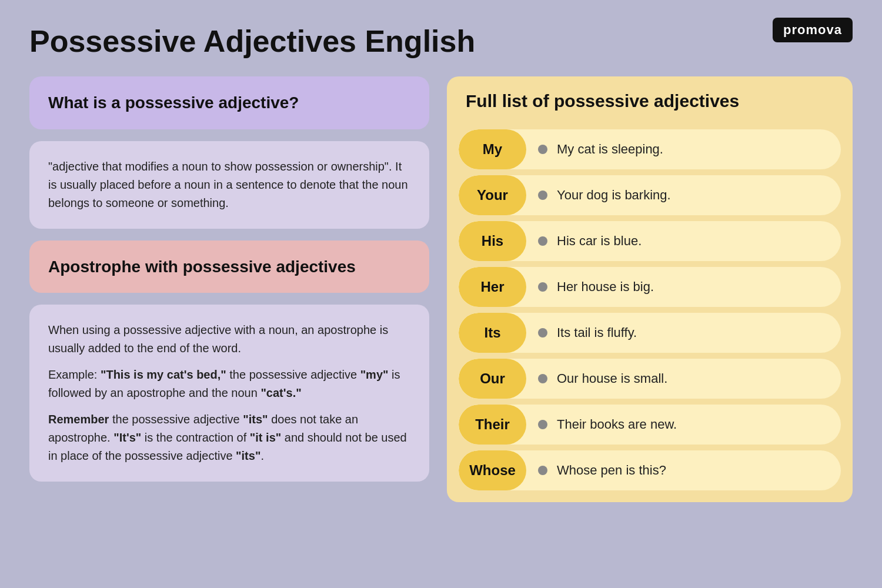 The width and height of the screenshot is (882, 588). What do you see at coordinates (650, 241) in the screenshot?
I see `adjective-row: HisHis car is blue.` at bounding box center [650, 241].